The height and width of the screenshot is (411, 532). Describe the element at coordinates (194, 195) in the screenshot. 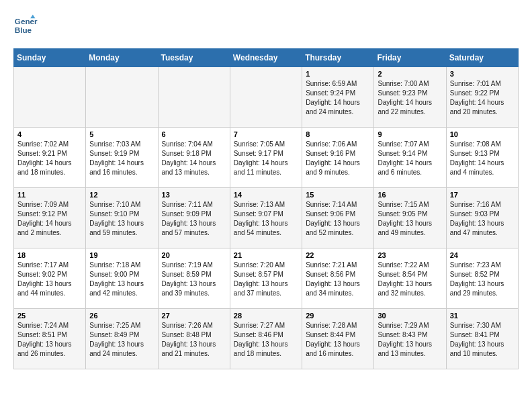

I see `day-number: 13` at that location.